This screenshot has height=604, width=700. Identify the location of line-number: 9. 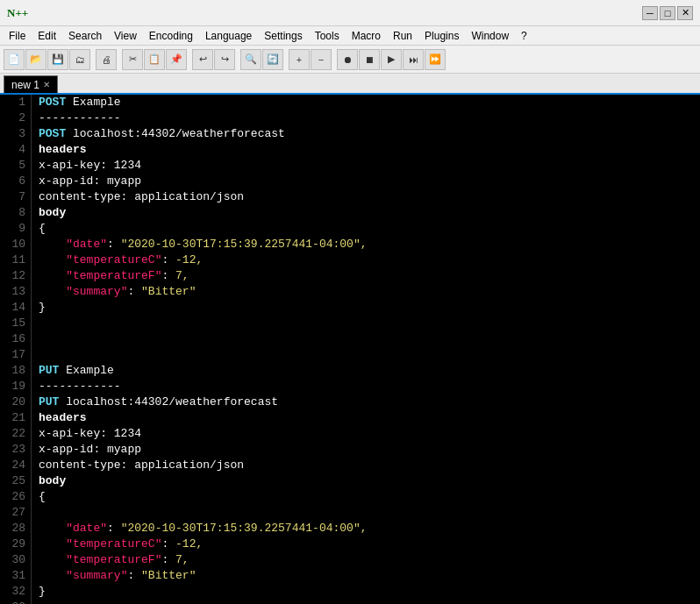
(14, 229).